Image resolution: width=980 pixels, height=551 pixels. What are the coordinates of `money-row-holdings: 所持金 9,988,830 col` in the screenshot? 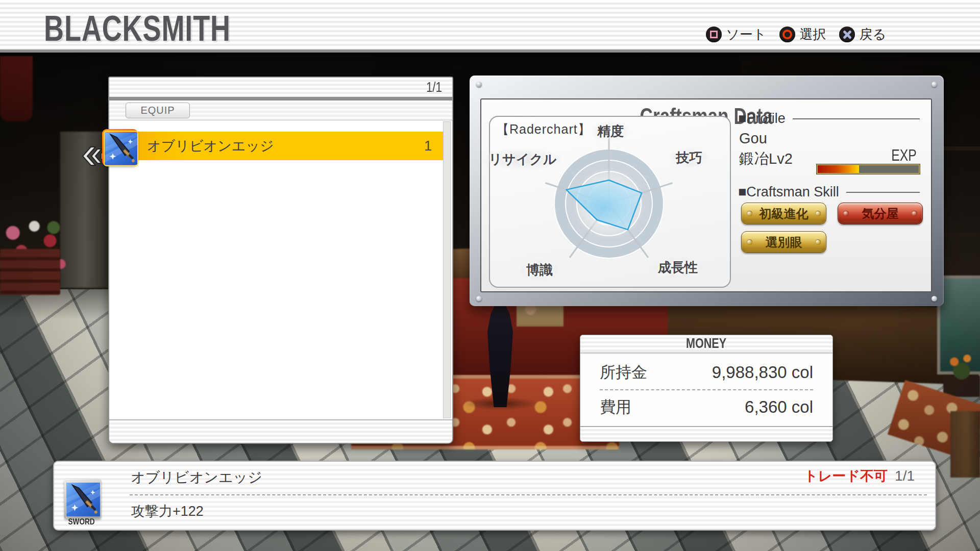 It's located at (706, 372).